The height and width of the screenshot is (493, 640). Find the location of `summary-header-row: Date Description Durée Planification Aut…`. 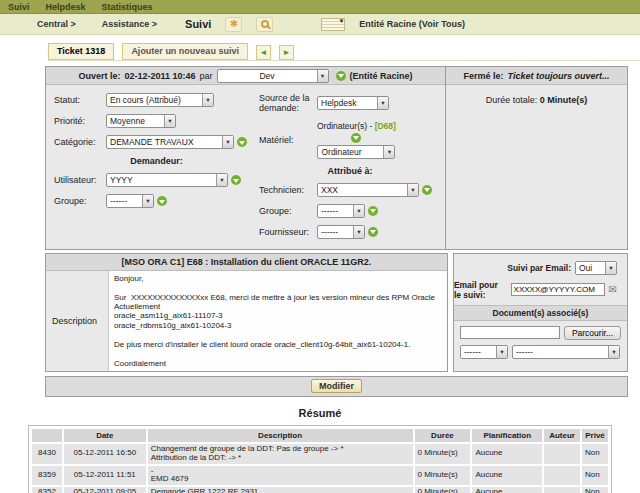

summary-header-row: Date Description Durée Planification Aut… is located at coordinates (320, 436).